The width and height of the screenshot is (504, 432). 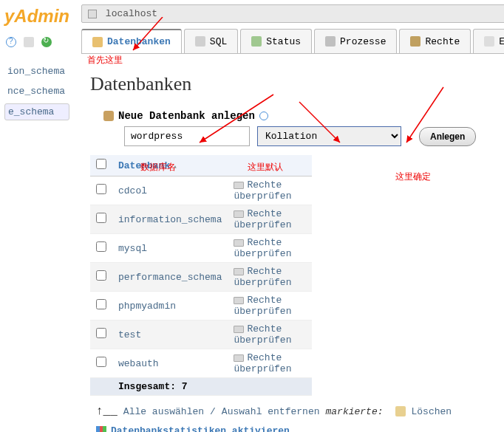 I want to click on page-icon, so click(x=29, y=42).